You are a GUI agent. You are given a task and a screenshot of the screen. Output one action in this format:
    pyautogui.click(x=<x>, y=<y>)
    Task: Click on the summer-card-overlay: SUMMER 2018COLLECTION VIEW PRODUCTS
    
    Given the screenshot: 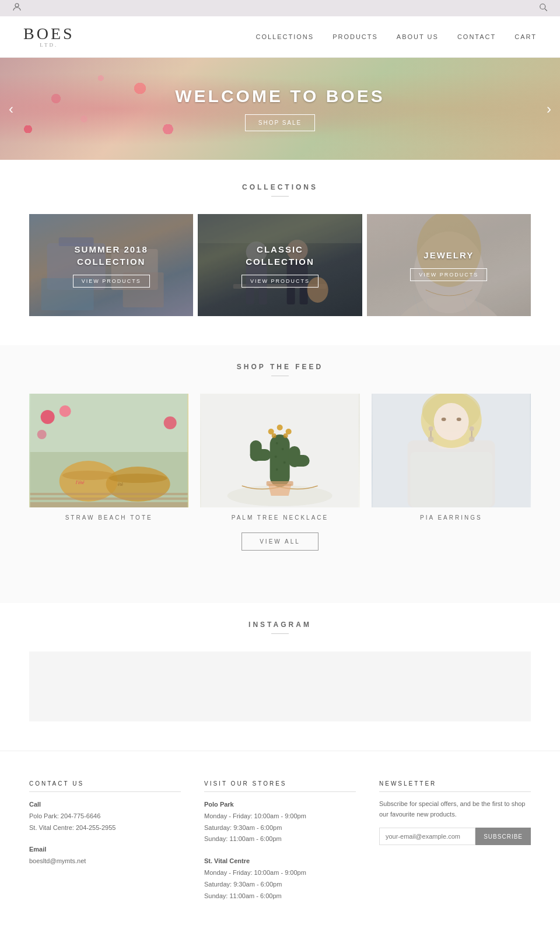 What is the action you would take?
    pyautogui.click(x=111, y=265)
    